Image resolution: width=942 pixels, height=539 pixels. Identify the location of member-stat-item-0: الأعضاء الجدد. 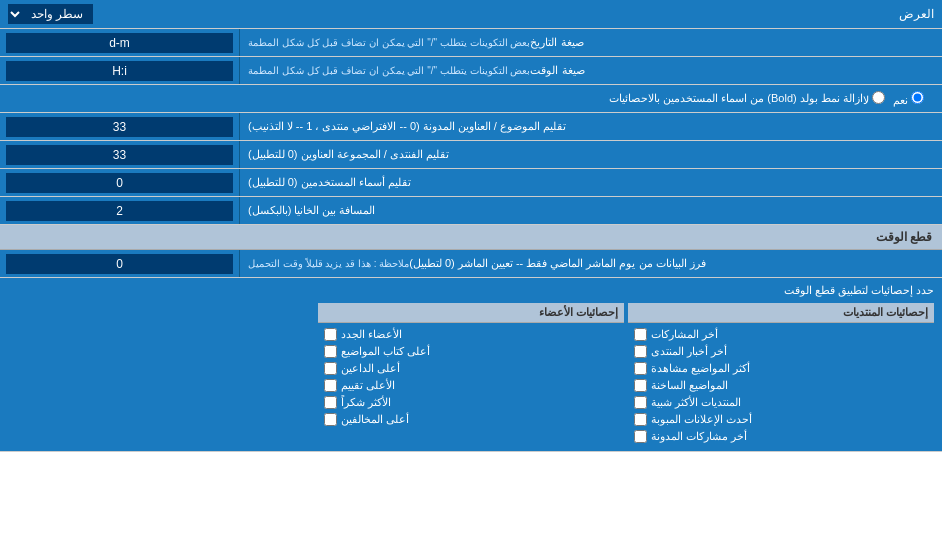
(471, 334).